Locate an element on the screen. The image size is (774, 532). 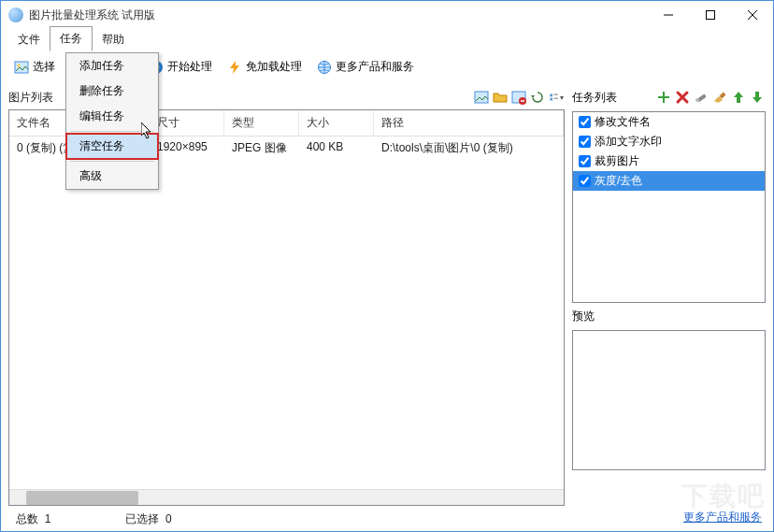
task-clear-icon is located at coordinates (720, 97).